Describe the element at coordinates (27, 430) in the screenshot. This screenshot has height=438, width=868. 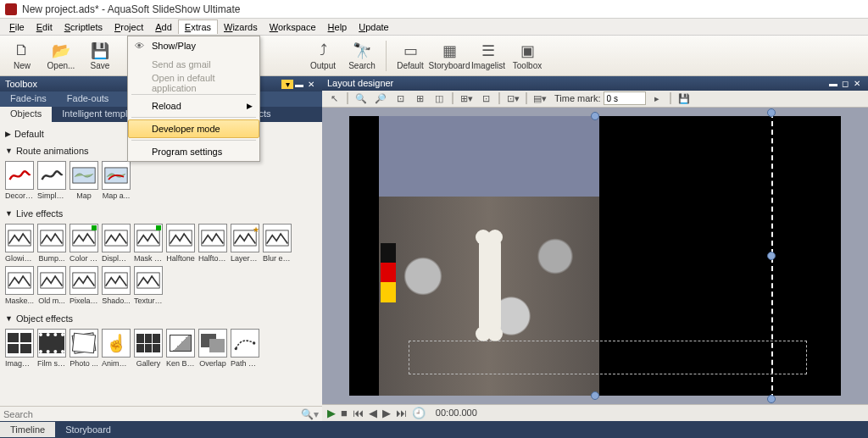
I see `bottomtab-timeline: Timeline` at that location.